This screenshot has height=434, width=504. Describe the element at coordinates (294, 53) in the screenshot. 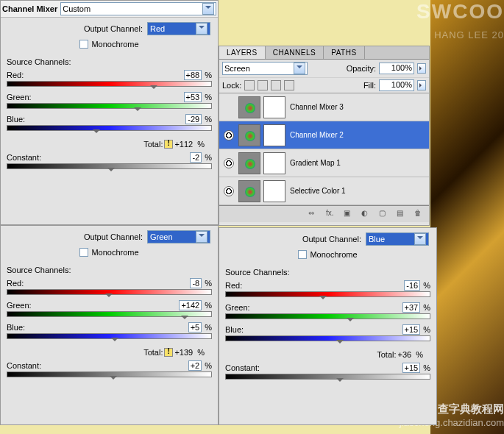

I see `tab-channels: CHANNELS` at that location.